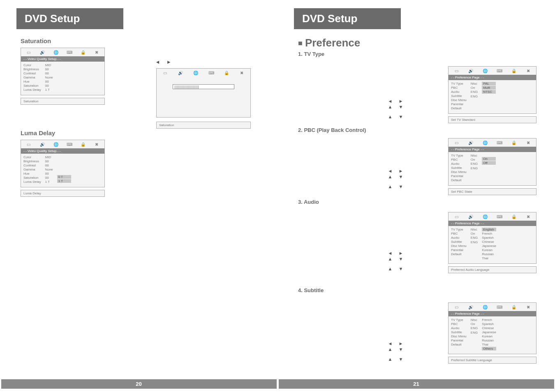 Image resolution: width=555 pixels, height=392 pixels. What do you see at coordinates (489, 229) in the screenshot?
I see `option-item: English` at bounding box center [489, 229].